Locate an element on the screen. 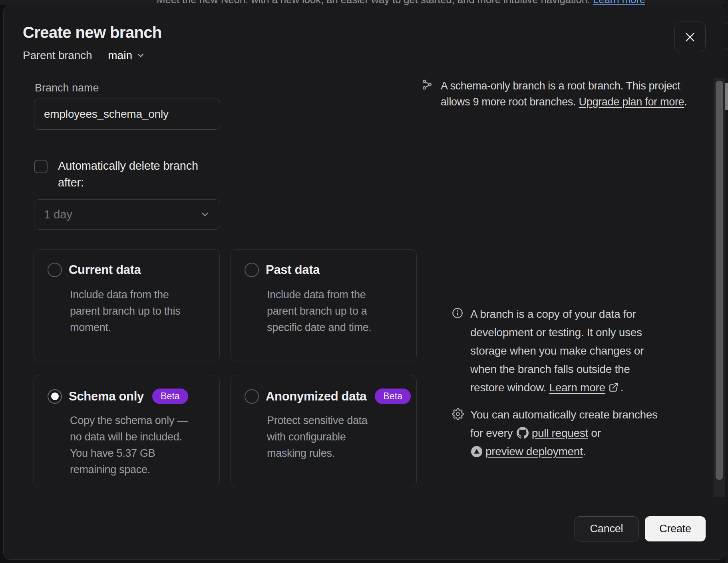 The image size is (728, 563). delete-duration-value: 1 day is located at coordinates (122, 215).